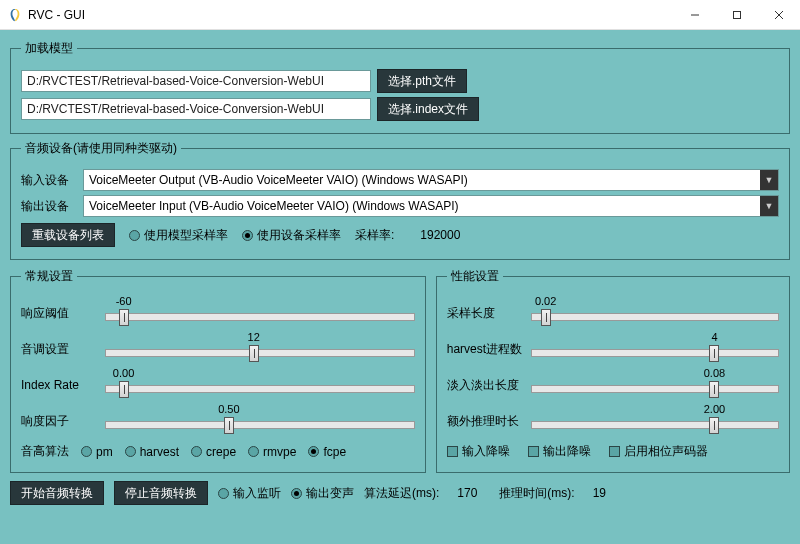  I want to click on radio-algo-fcpe: fcpe, so click(327, 452).